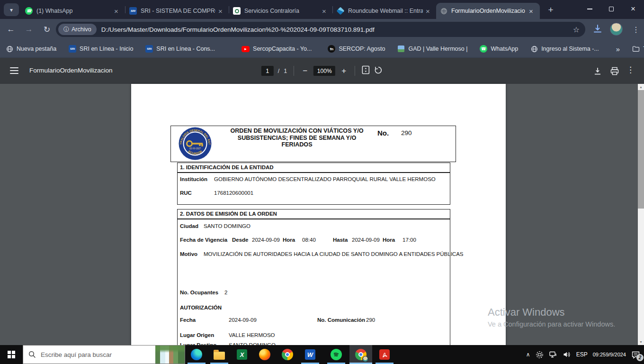 This screenshot has width=644, height=364. Describe the element at coordinates (590, 9) in the screenshot. I see `minimize-icon` at that location.